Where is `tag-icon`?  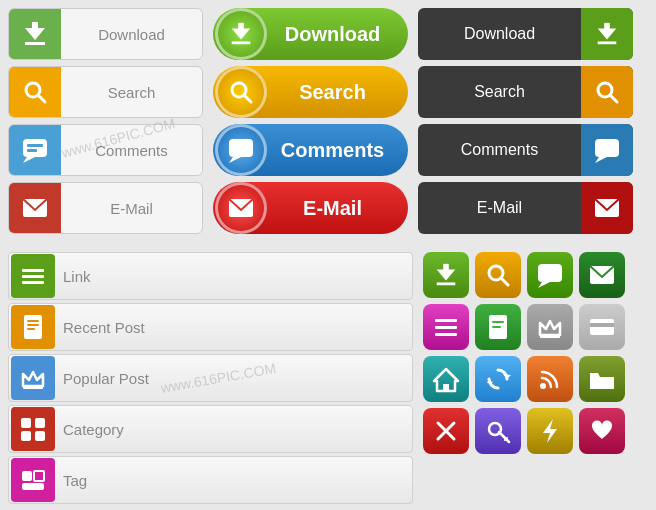 tag-icon is located at coordinates (33, 480).